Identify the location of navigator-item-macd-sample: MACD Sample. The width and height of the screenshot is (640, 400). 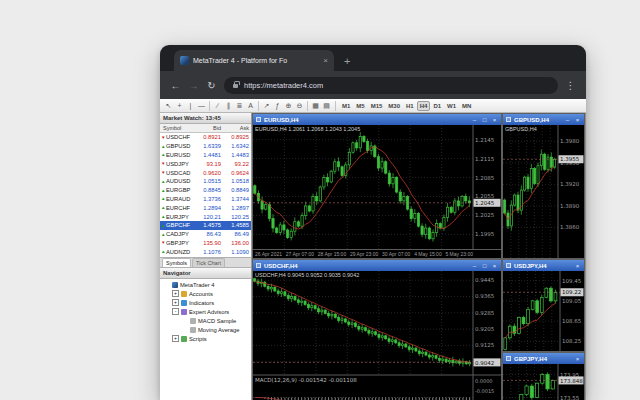
(206, 320).